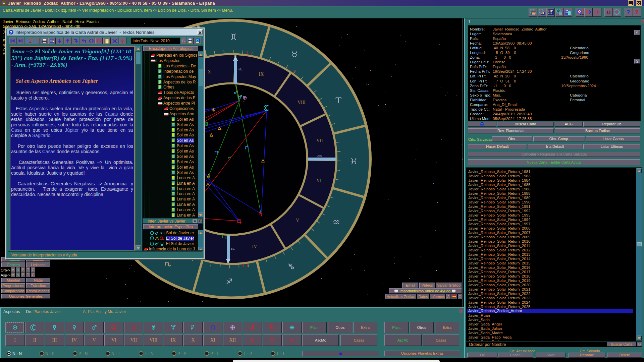 The width and height of the screenshot is (644, 362). Describe the element at coordinates (262, 74) in the screenshot. I see `svg-text: IX` at that location.